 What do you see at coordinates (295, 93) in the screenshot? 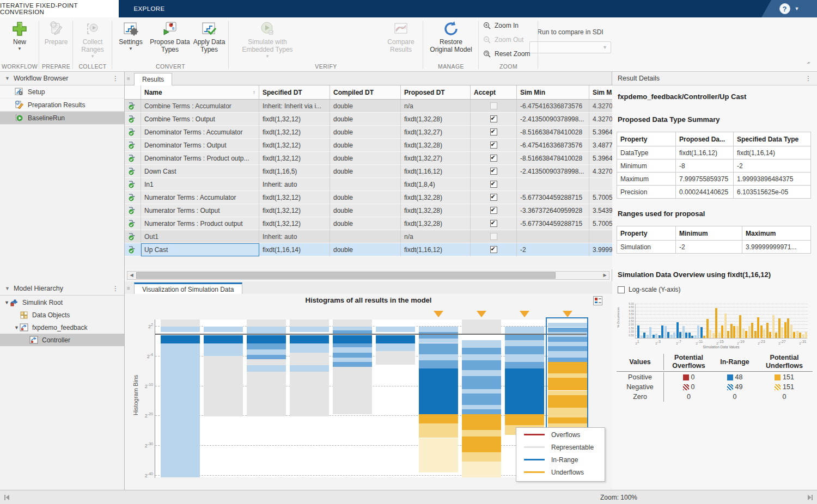
I see `column-header-Specified DT: Specified DT` at bounding box center [295, 93].